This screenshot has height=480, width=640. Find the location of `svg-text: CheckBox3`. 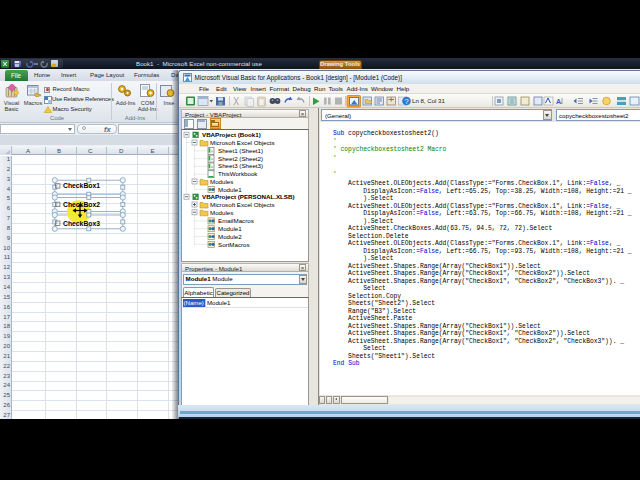

svg-text: CheckBox3 is located at coordinates (82, 224).